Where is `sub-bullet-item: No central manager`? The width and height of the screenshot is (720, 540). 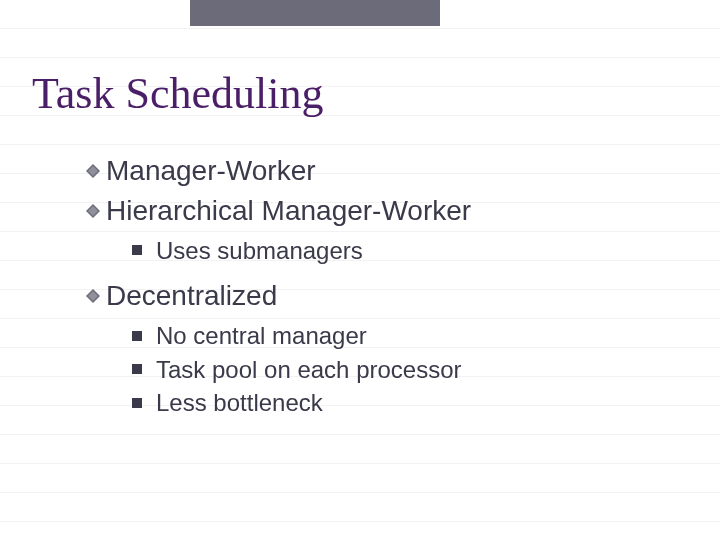
sub-bullet-item: No central manager is located at coordinates (302, 336).